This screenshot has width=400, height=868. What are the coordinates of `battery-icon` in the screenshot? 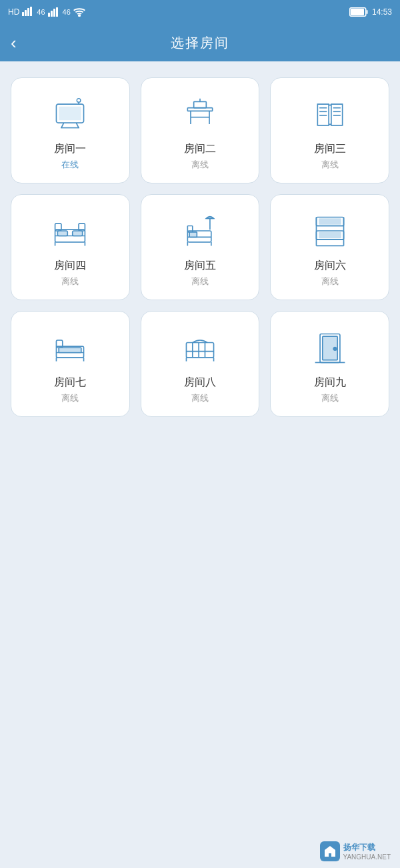 It's located at (359, 12).